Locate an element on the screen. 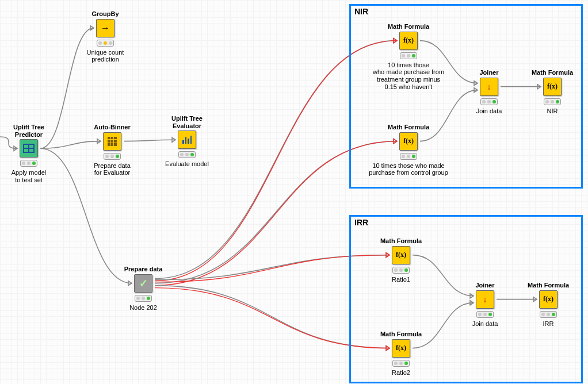 Image resolution: width=588 pixels, height=384 pixels. node-title: GroupBy is located at coordinates (105, 14).